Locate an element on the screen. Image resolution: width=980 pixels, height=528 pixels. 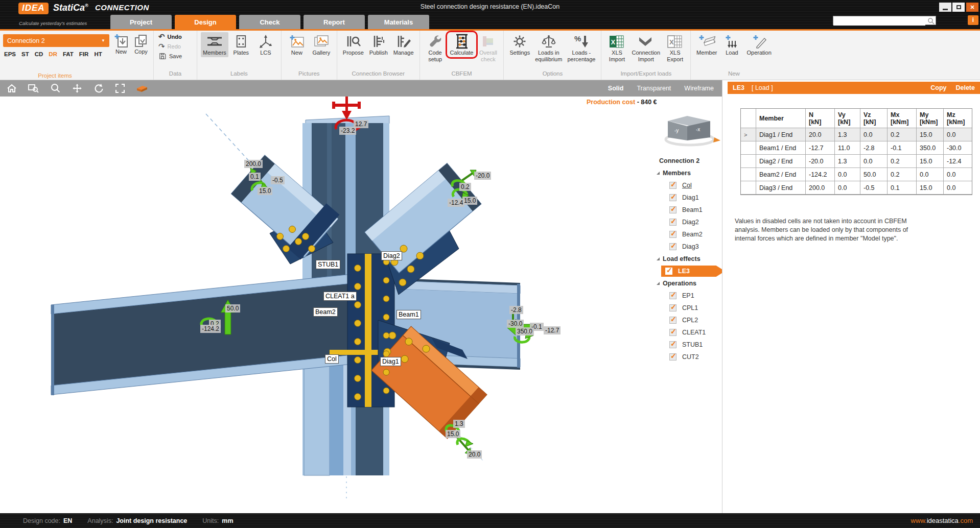
cell-member: Beam1 / End is located at coordinates (781, 148).